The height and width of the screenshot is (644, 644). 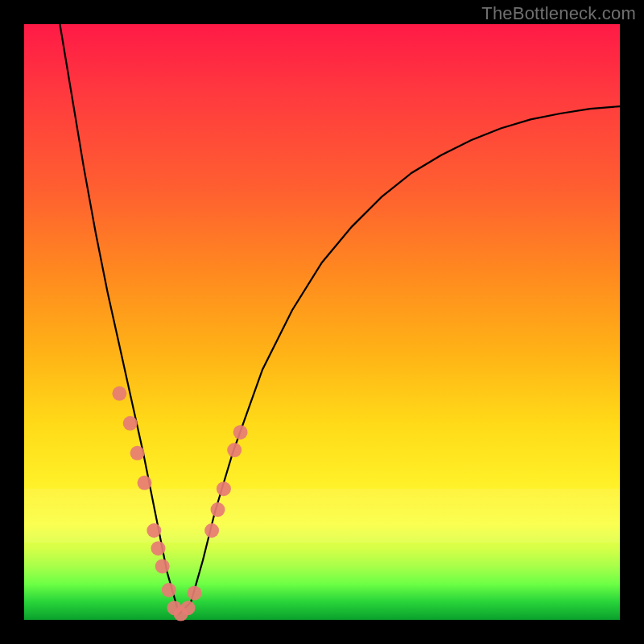 I want to click on marker-dots-group, so click(x=180, y=504).